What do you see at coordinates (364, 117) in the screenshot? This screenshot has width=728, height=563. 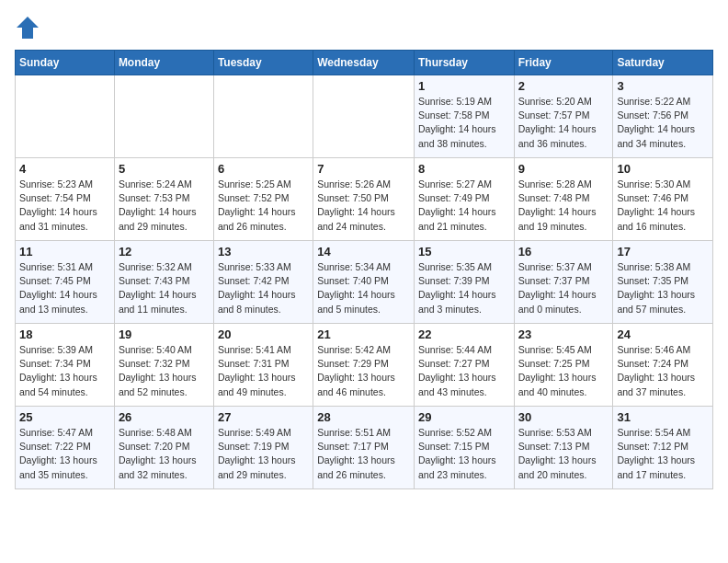 I see `calendar-week-1: 1Sunrise: 5:19 AMSunset: 7:58 PMDaylight…` at bounding box center [364, 117].